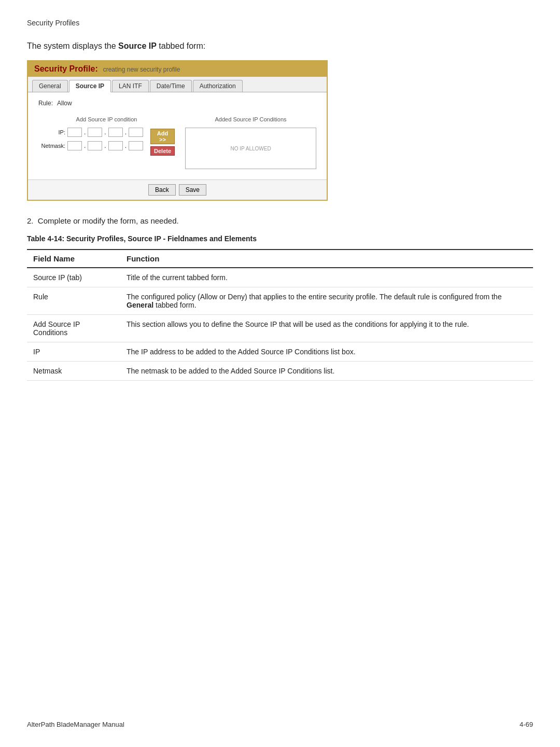 The image size is (560, 747). Describe the element at coordinates (142, 70) in the screenshot. I see `form-subtitle: creating new security profile` at that location.